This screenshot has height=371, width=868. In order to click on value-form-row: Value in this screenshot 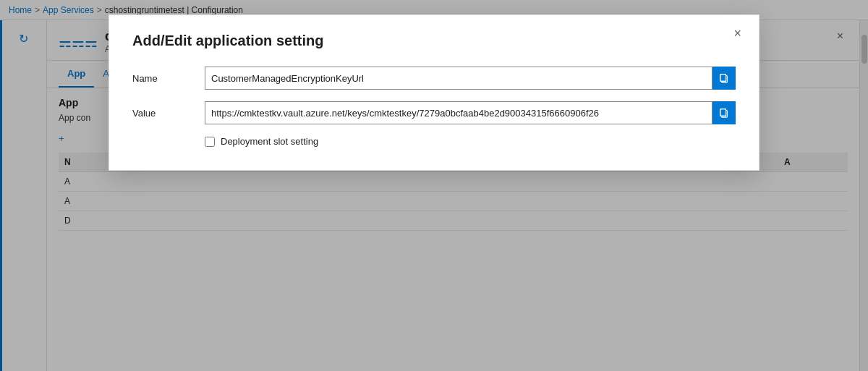, I will do `click(434, 113)`.